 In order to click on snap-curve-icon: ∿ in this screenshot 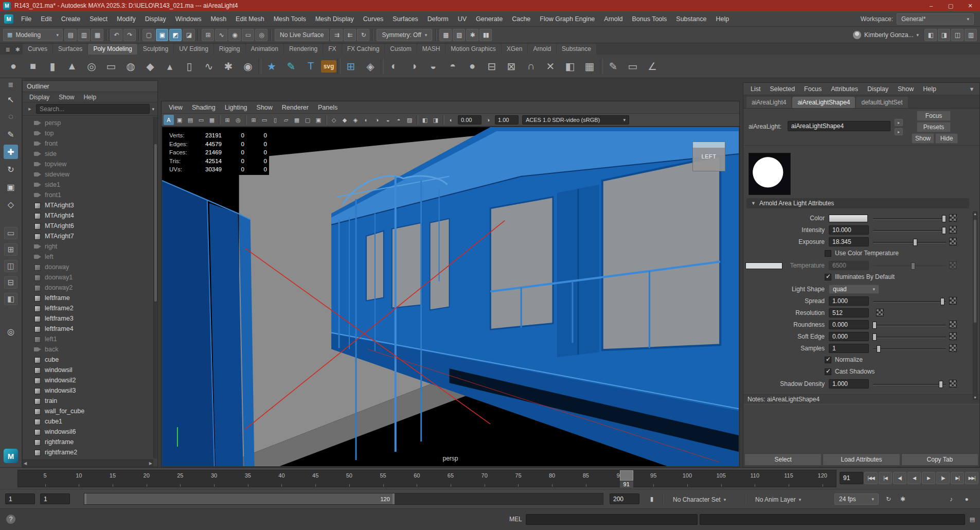, I will do `click(221, 35)`.